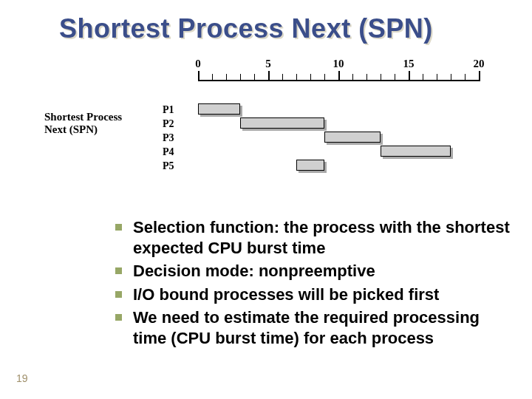 The height and width of the screenshot is (399, 532). Describe the element at coordinates (83, 124) in the screenshot. I see `figure-side-label: Shortest Process Next (SPN)` at that location.